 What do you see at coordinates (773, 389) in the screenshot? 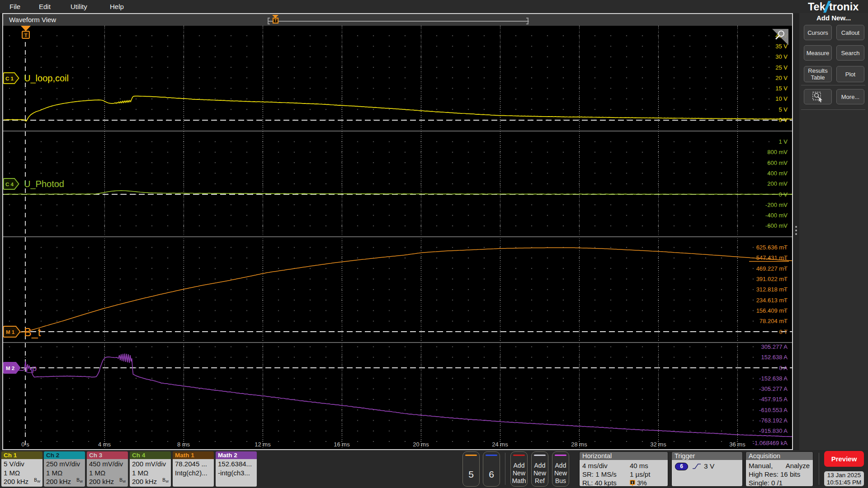
I see `svg-text: -305.277 A` at bounding box center [773, 389].